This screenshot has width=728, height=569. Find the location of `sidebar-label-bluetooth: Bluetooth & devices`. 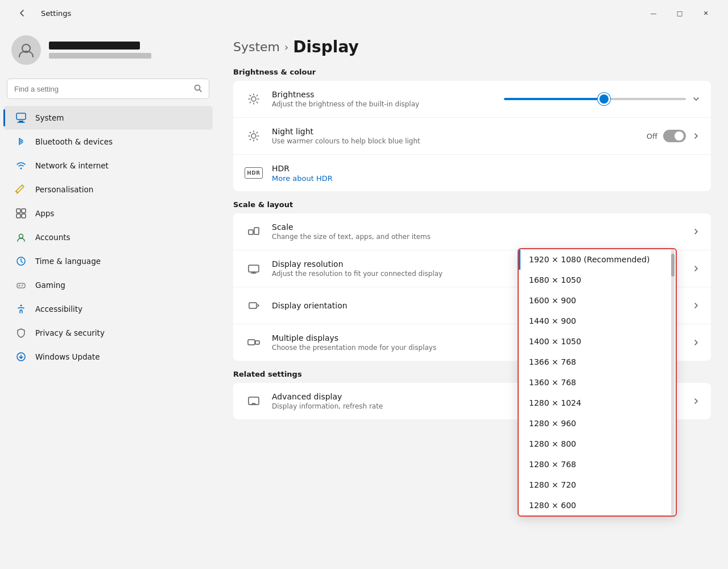

sidebar-label-bluetooth: Bluetooth & devices is located at coordinates (74, 142).